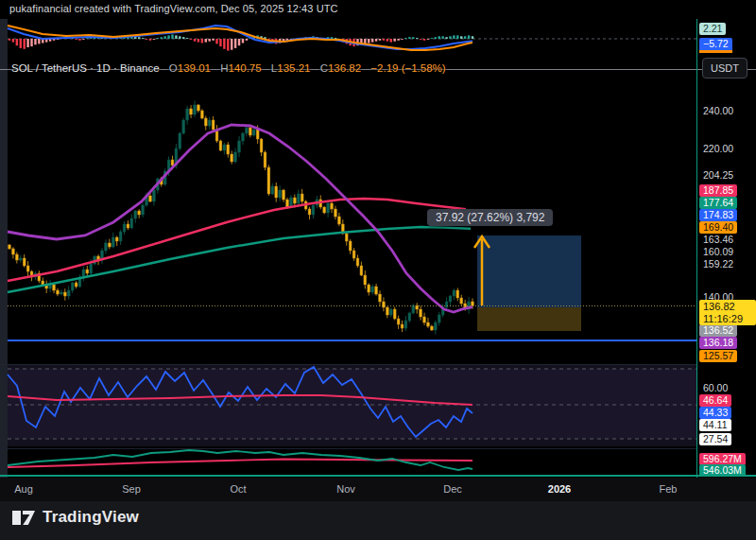 The width and height of the screenshot is (756, 540). Describe the element at coordinates (718, 331) in the screenshot. I see `price-axis-label: 136.52` at that location.